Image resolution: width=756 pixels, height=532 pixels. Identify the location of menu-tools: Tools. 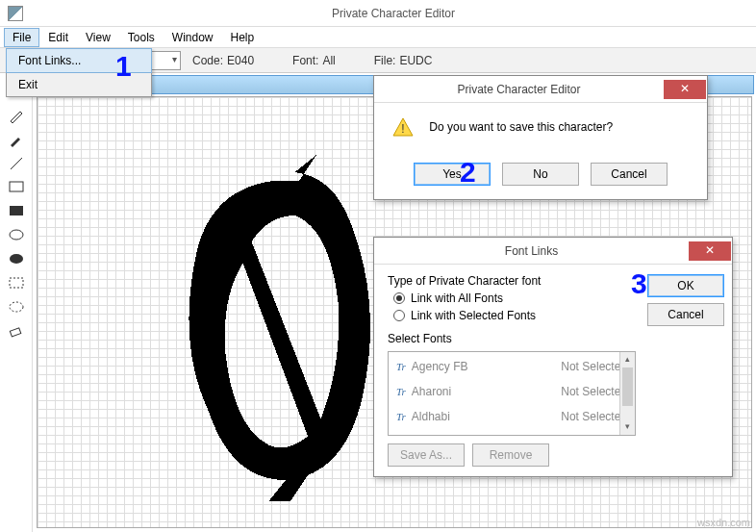
(141, 38).